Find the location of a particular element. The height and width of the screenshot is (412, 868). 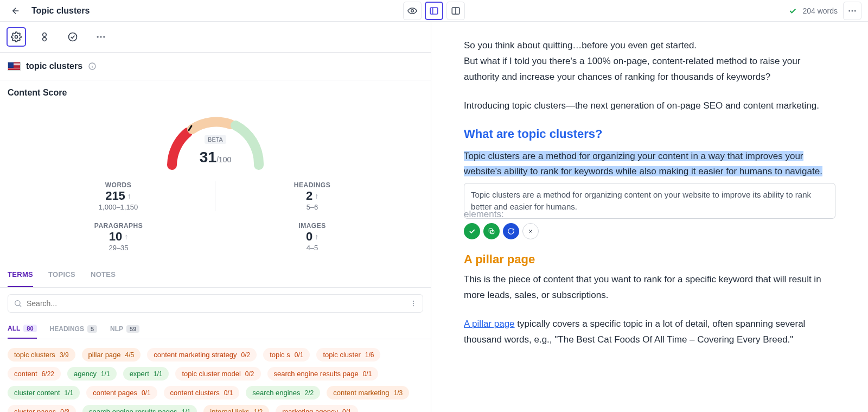

term-pill: content clusters0/1 is located at coordinates (202, 393).